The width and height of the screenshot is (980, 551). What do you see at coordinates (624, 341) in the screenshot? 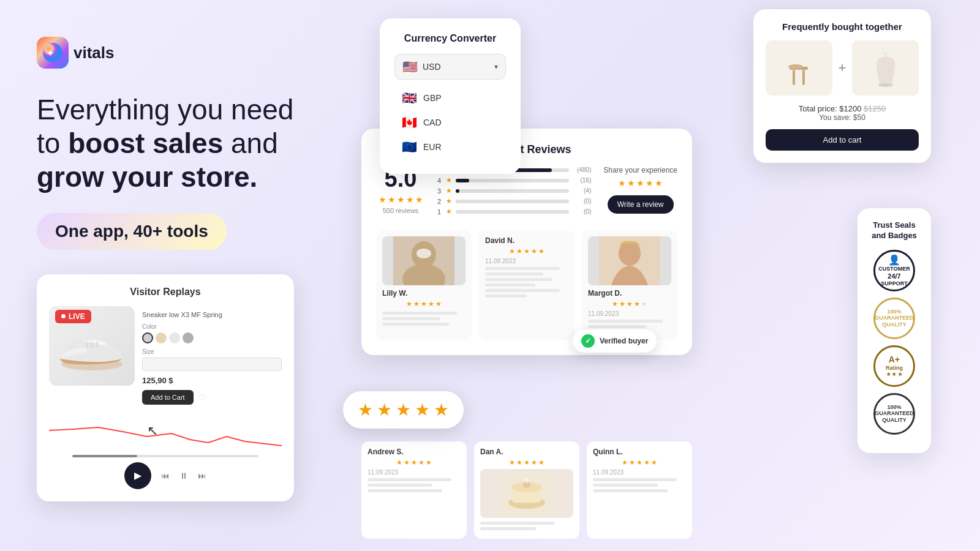
I see `verified-label: Verified buyer` at bounding box center [624, 341].